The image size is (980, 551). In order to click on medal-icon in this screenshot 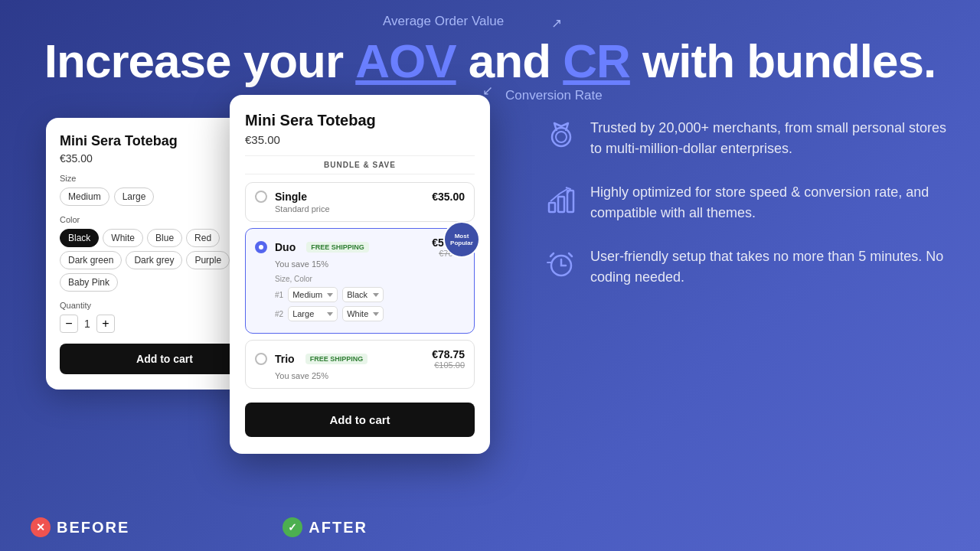, I will do `click(560, 135)`.